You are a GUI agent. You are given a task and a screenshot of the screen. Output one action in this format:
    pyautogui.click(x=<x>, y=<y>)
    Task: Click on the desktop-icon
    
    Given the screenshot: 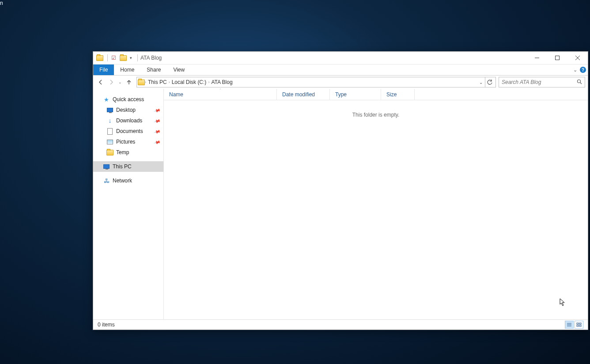 What is the action you would take?
    pyautogui.click(x=110, y=110)
    